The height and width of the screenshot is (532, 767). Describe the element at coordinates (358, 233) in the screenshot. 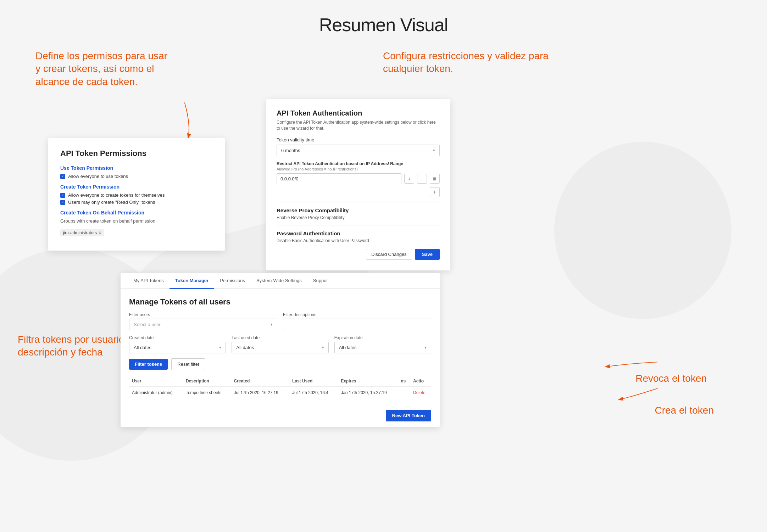

I see `password-auth-heading: Password Authentication` at that location.